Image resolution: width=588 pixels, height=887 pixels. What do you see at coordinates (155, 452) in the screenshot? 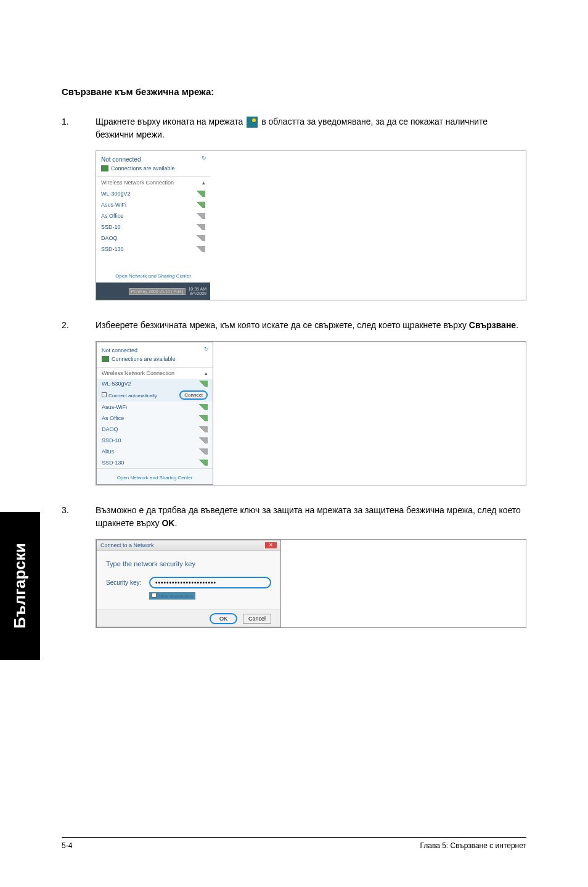
I see `network-item: Altus` at bounding box center [155, 452].